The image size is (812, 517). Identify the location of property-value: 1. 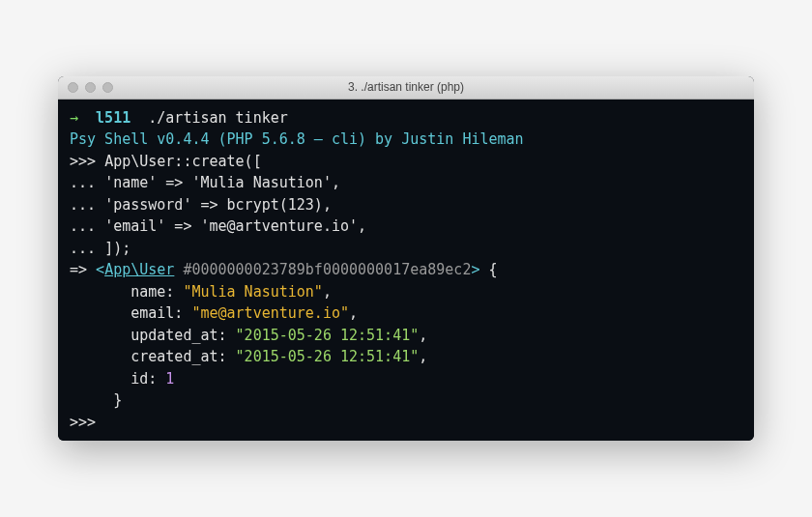
(170, 379).